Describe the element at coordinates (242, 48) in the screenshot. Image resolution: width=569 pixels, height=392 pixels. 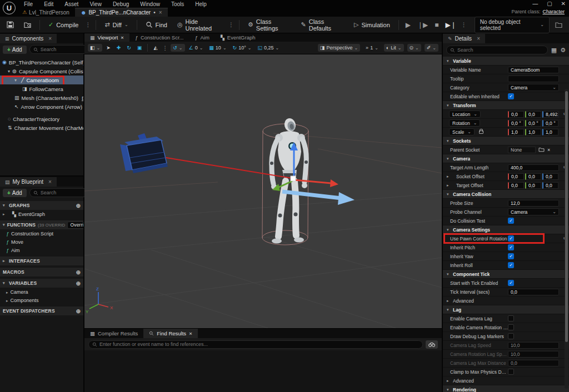
I see `rotation-snap-button: ↻10°⌄` at that location.